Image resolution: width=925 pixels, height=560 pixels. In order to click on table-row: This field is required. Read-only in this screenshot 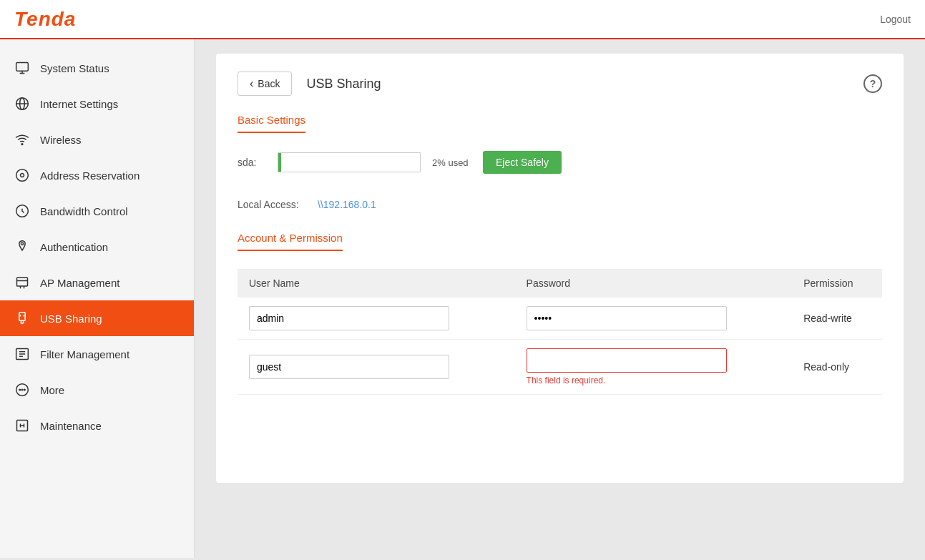, I will do `click(559, 368)`.